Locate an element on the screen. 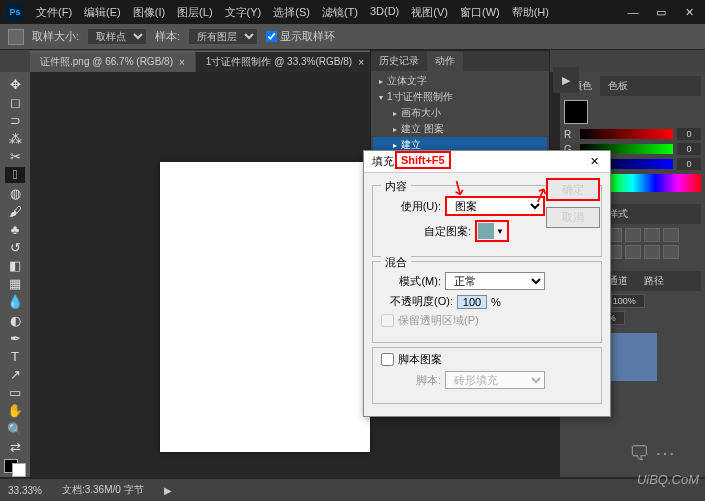 The image size is (705, 501). script-pattern-checkbox is located at coordinates (388, 360).